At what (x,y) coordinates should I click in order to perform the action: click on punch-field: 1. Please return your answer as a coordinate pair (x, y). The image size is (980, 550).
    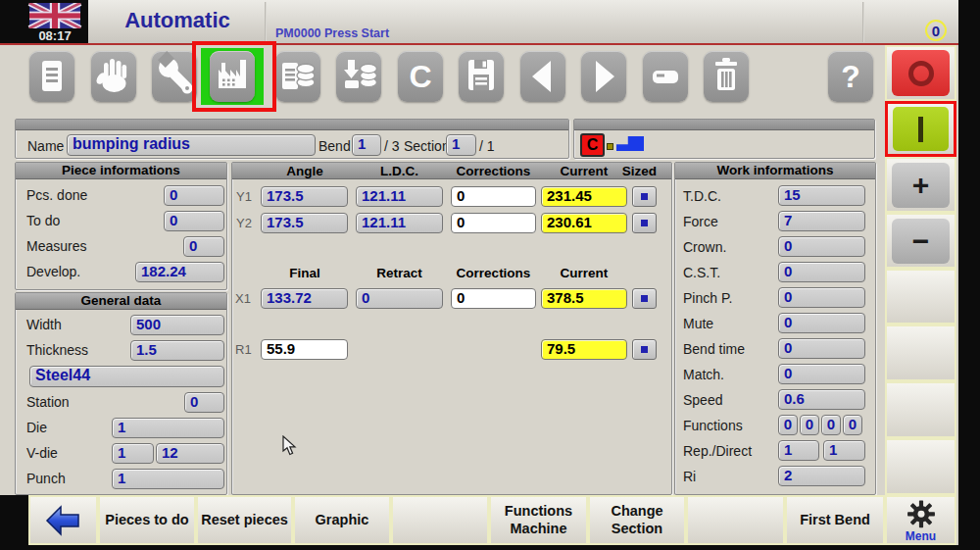
    Looking at the image, I should click on (169, 478).